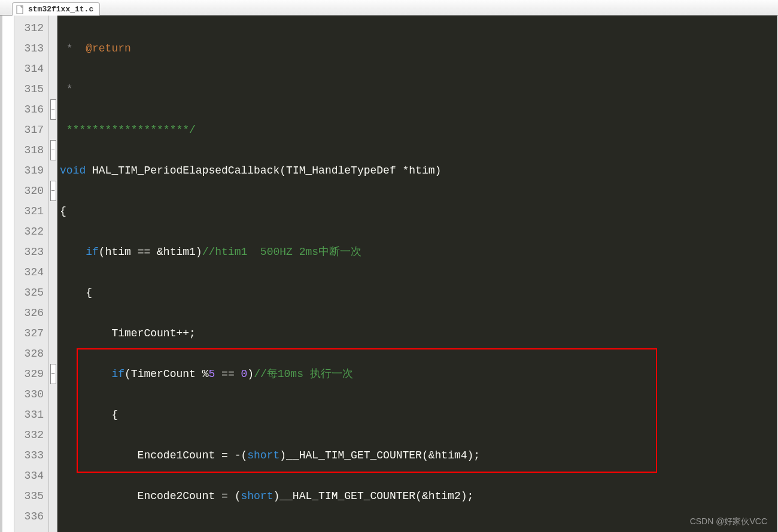  What do you see at coordinates (30, 293) in the screenshot?
I see `line-number: 325` at bounding box center [30, 293].